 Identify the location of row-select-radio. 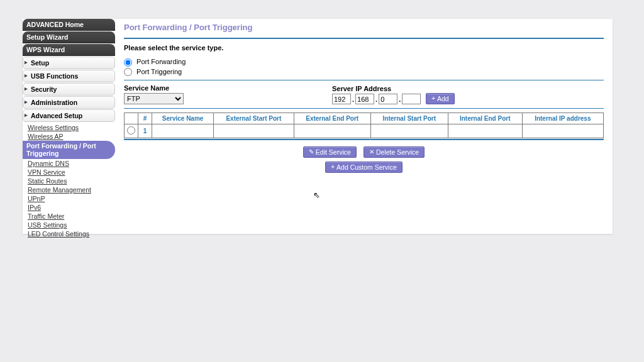
(131, 131).